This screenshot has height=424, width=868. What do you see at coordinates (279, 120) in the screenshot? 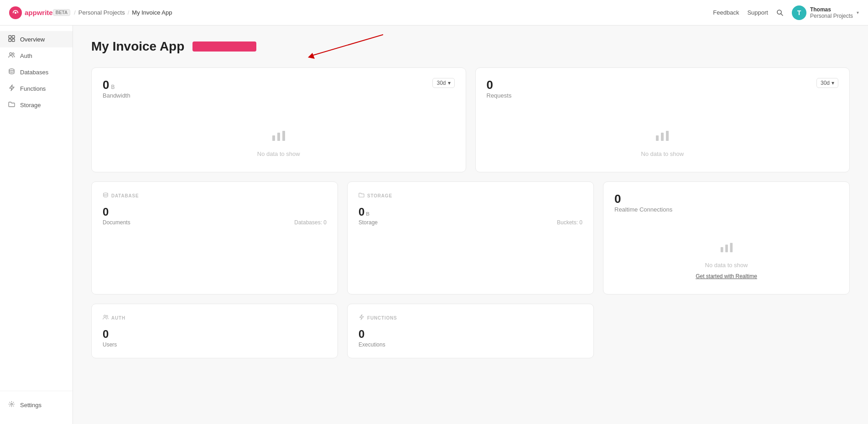
I see `bandwidth-card: 0 B Bandwidth 30d ▾ No data to show` at bounding box center [279, 120].